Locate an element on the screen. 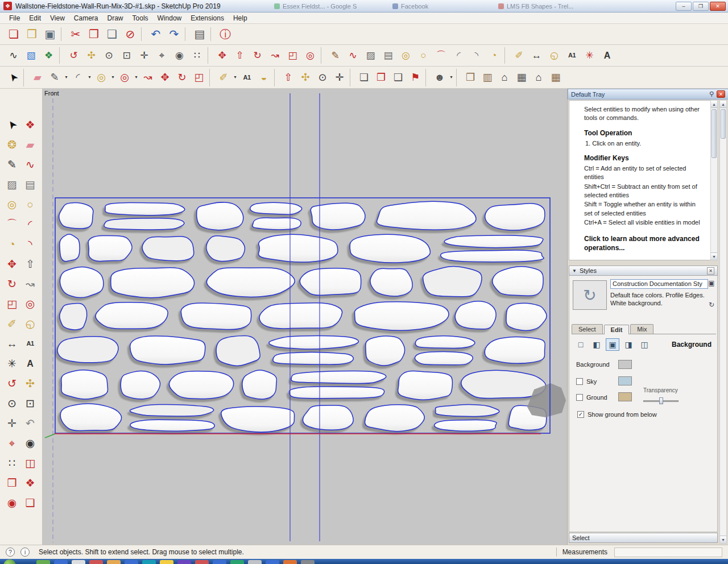 The width and height of the screenshot is (728, 564). arc: ⌒ is located at coordinates (12, 224).